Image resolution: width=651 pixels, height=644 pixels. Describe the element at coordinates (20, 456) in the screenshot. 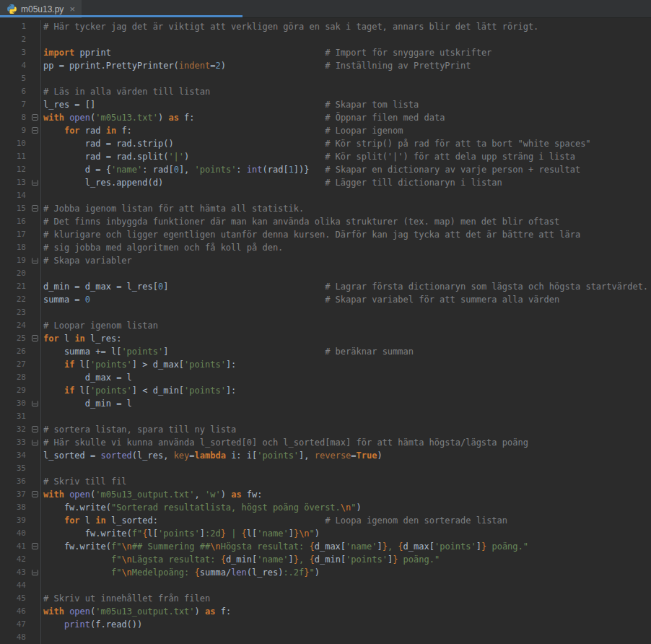

I see `gutter: 34` at that location.